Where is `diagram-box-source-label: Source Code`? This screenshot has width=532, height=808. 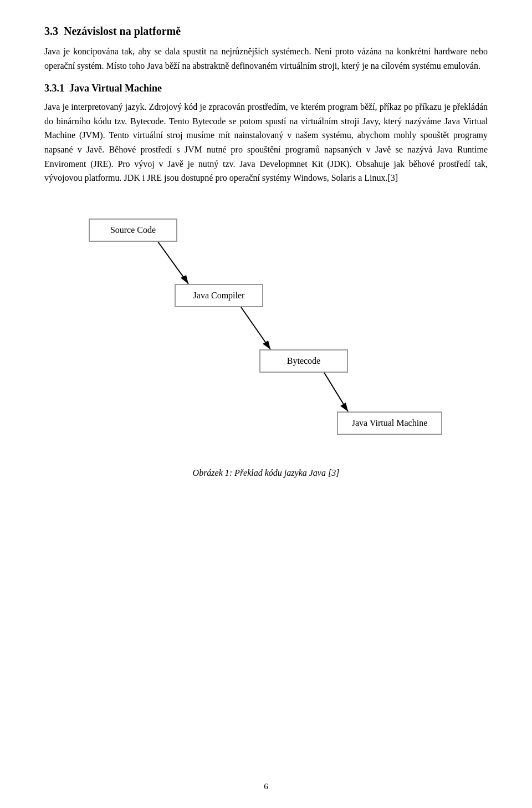
diagram-box-source-label: Source Code is located at coordinates (133, 230).